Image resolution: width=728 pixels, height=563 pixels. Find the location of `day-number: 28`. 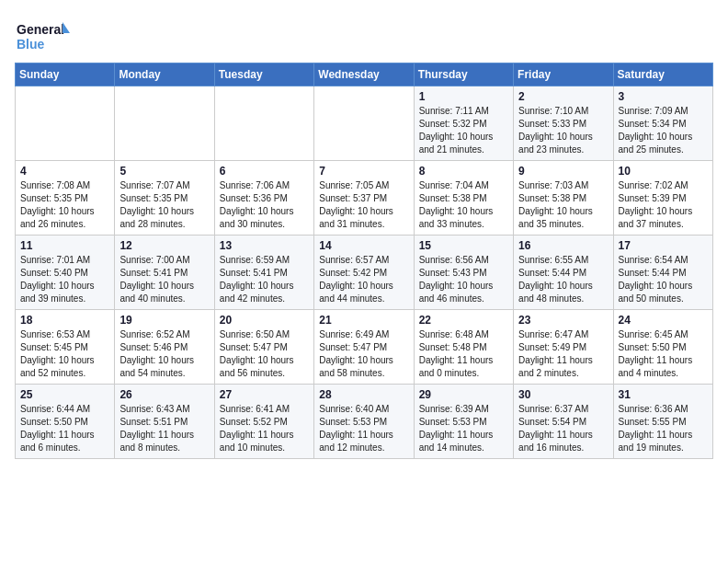

day-number: 28 is located at coordinates (364, 395).